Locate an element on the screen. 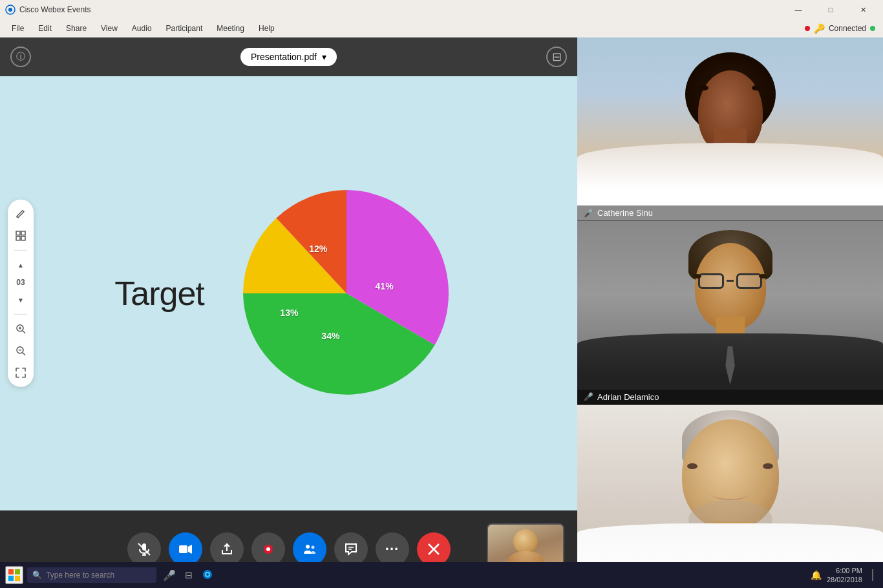 The height and width of the screenshot is (588, 883). participant-2-name-bar: 🎤 Adrian Delamico is located at coordinates (730, 397).